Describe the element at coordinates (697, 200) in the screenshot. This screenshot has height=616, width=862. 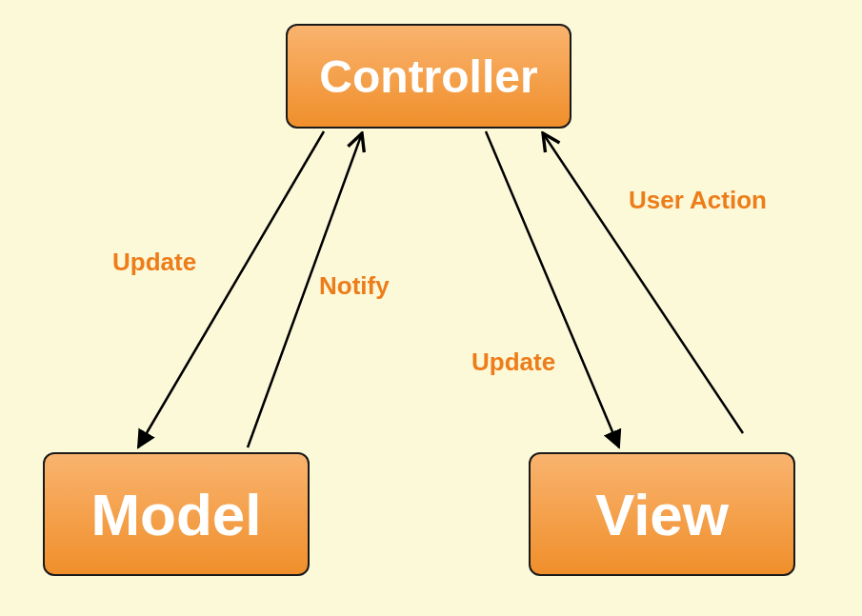
I see `edge-label-view-to-controller: User Action` at that location.